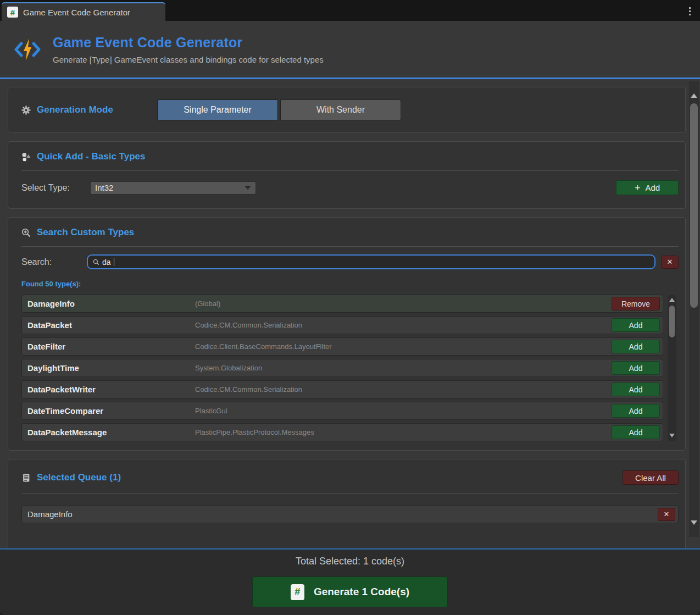 Image resolution: width=700 pixels, height=615 pixels. Describe the element at coordinates (26, 478) in the screenshot. I see `list-icon` at that location.